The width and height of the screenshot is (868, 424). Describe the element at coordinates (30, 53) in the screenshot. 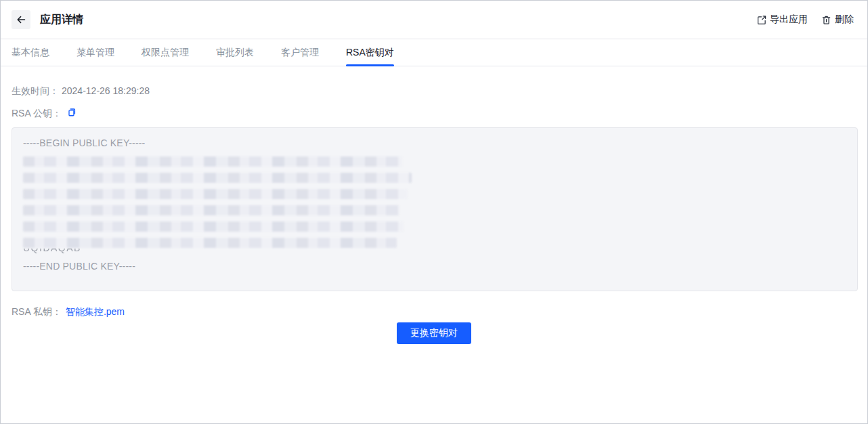

I see `tab-label: 基本信息` at that location.